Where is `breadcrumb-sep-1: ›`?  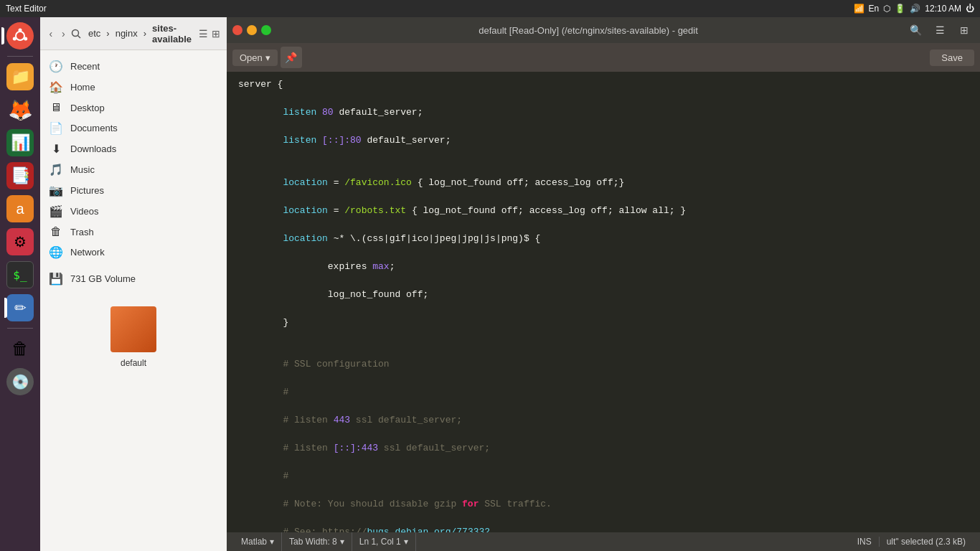 breadcrumb-sep-1: › is located at coordinates (108, 33).